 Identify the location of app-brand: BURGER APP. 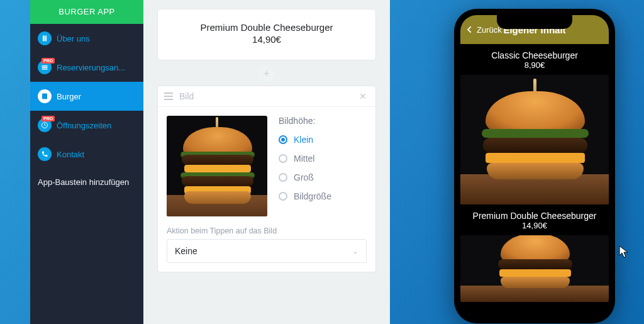
(87, 12).